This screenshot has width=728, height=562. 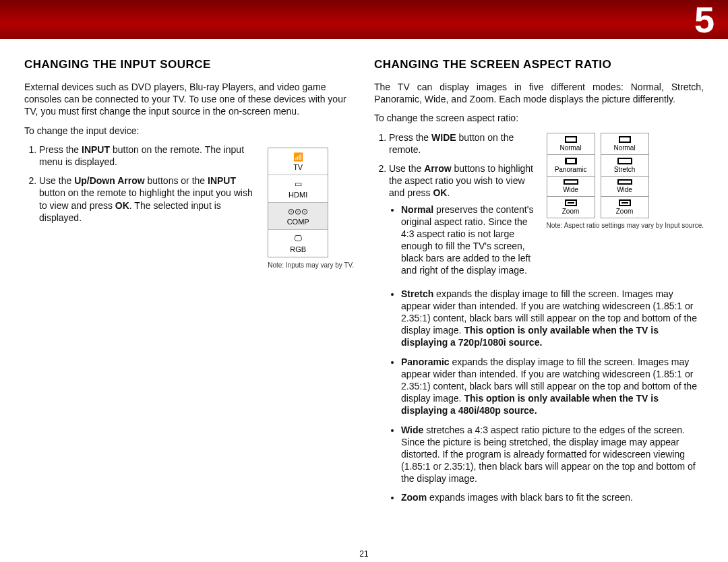 I want to click on component-icon: ⊙⊙⊙, so click(x=298, y=212).